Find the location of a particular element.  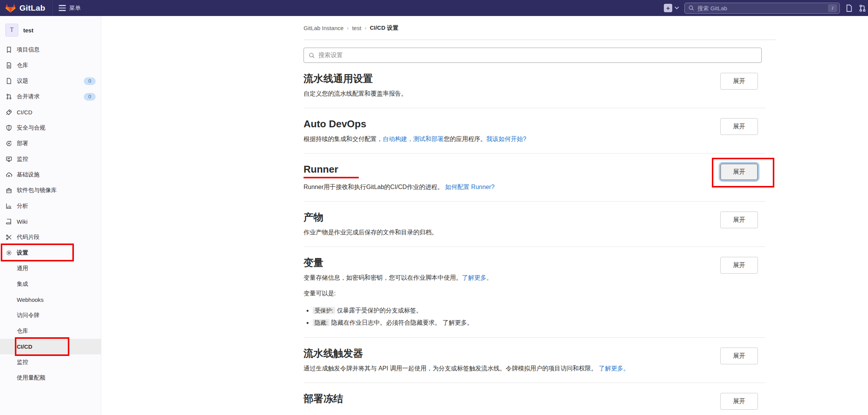

global-search-box: / is located at coordinates (762, 8).